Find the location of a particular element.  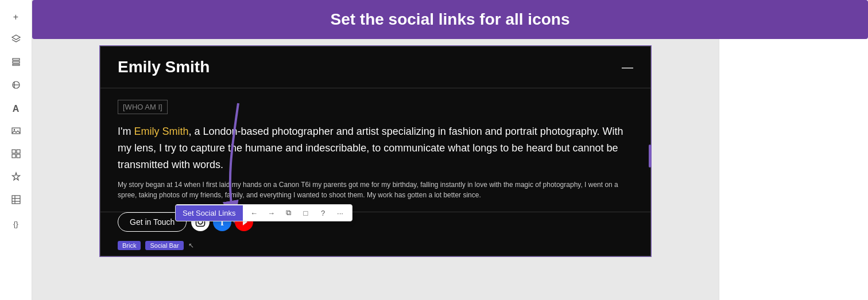

comment-button: □ is located at coordinates (306, 213).